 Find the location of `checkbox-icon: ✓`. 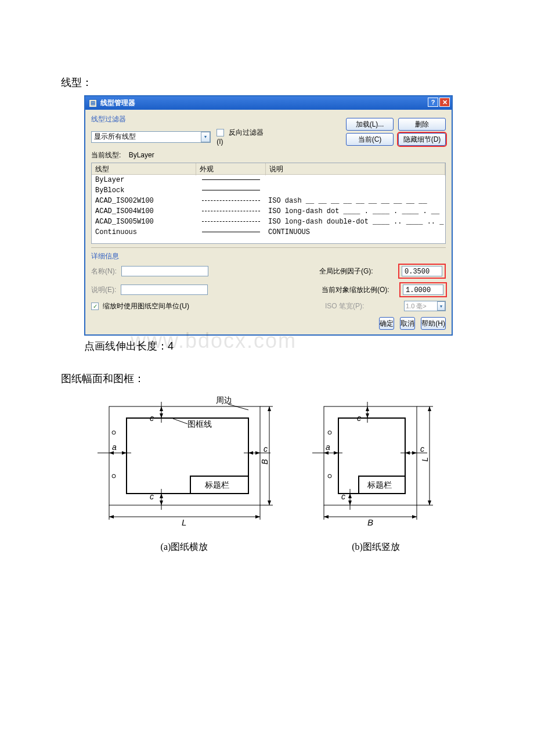

checkbox-icon: ✓ is located at coordinates (95, 307).